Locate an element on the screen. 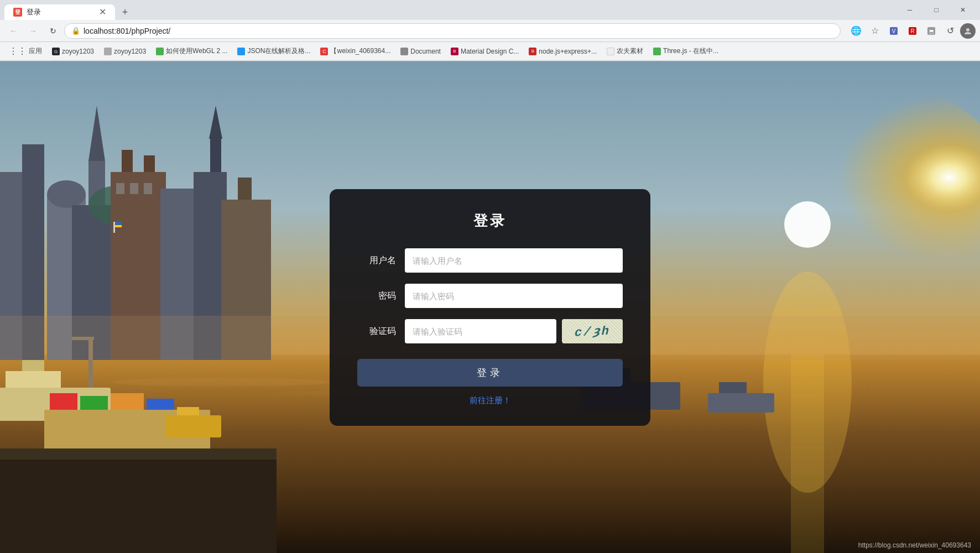  register-link: 前往注册！ is located at coordinates (490, 400).